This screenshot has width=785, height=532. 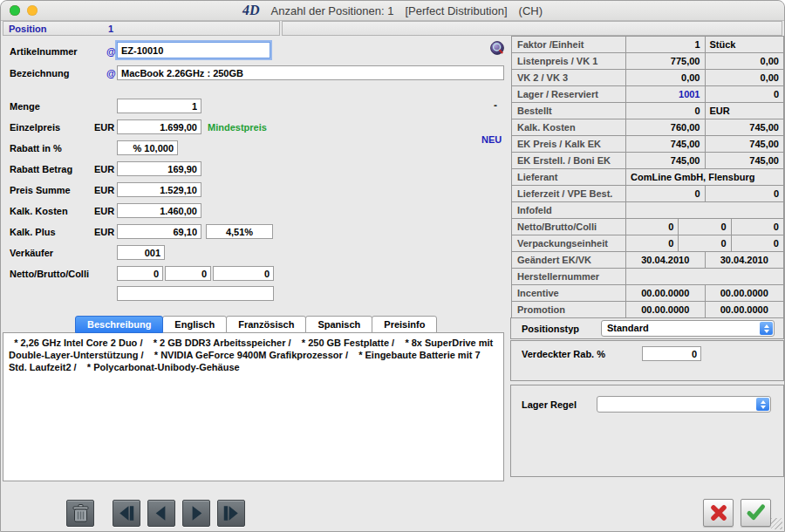 What do you see at coordinates (40, 190) in the screenshot?
I see `preis-summe-label: Preis Summe` at bounding box center [40, 190].